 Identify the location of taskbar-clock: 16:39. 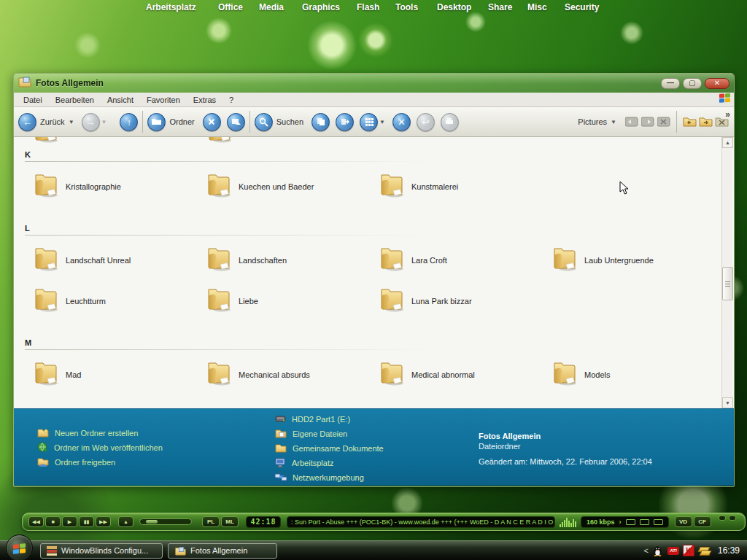
(729, 551).